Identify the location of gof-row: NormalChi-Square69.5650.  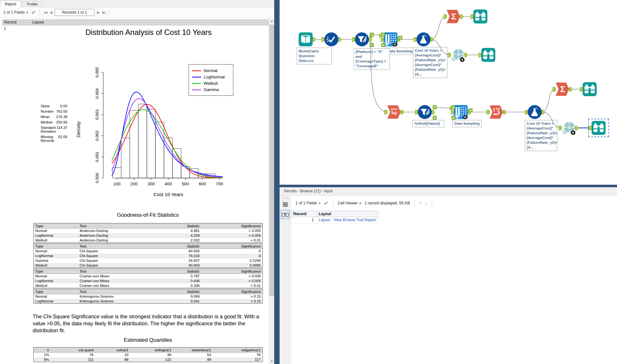
(148, 251).